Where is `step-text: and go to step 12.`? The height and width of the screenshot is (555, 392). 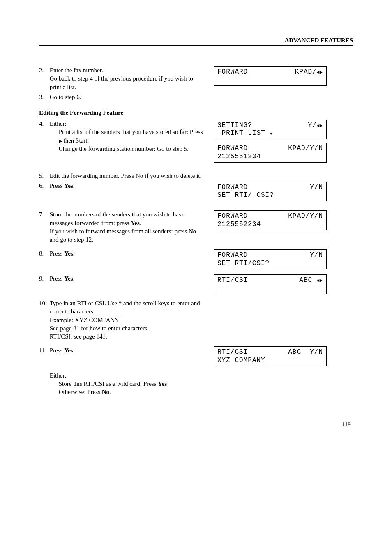 step-text: and go to step 12. is located at coordinates (71, 240).